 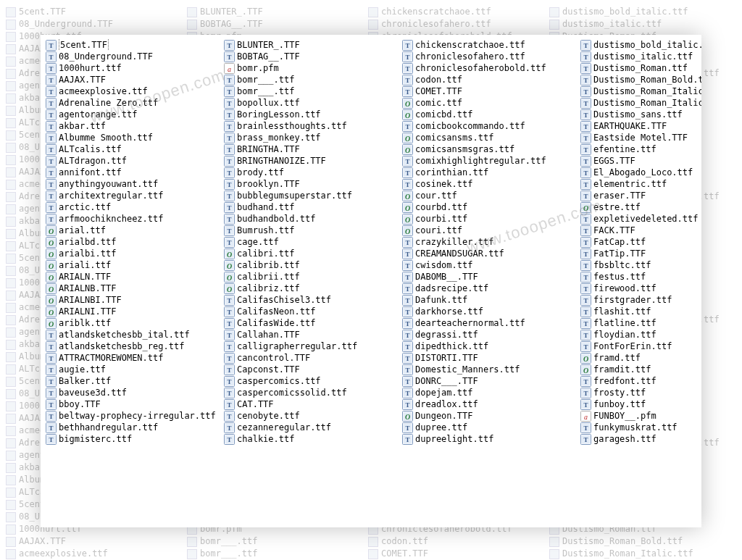 I want to click on file-item: Eastside Motel.TTF, so click(x=641, y=138).